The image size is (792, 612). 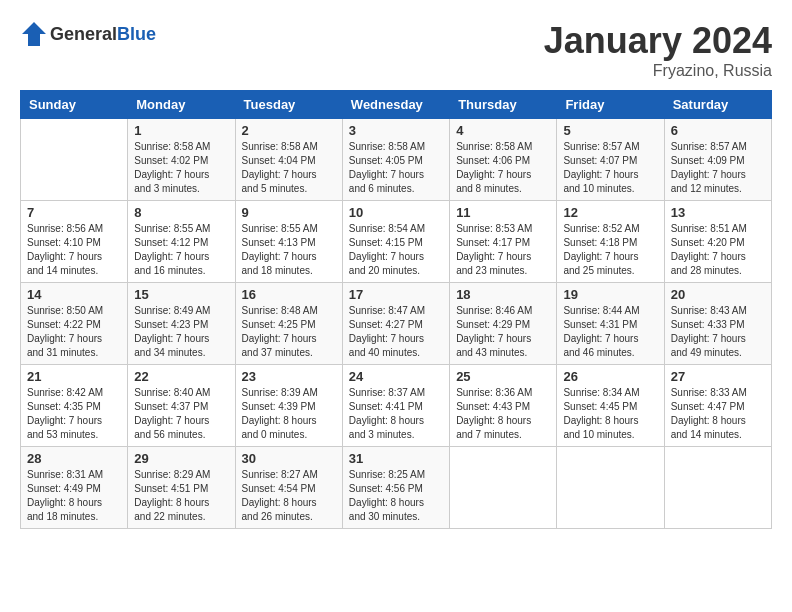 I want to click on day-number: 17, so click(x=396, y=294).